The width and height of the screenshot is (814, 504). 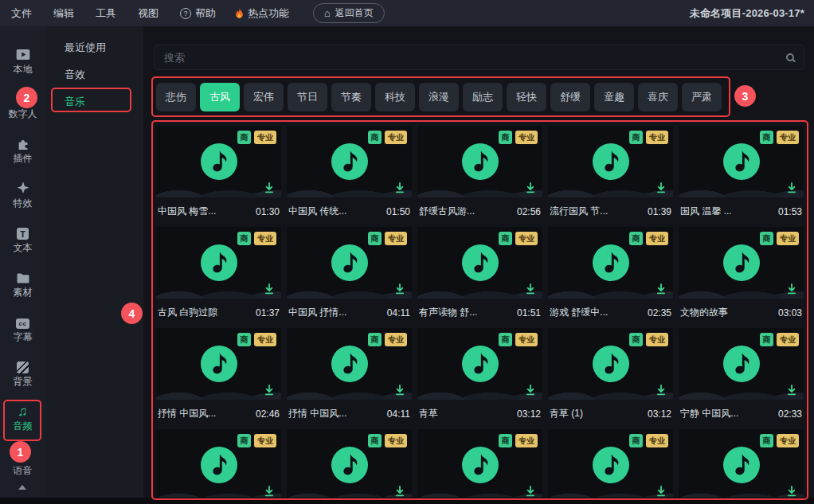 I want to click on music-card: 商 专业 流行国风 节..., so click(x=610, y=173).